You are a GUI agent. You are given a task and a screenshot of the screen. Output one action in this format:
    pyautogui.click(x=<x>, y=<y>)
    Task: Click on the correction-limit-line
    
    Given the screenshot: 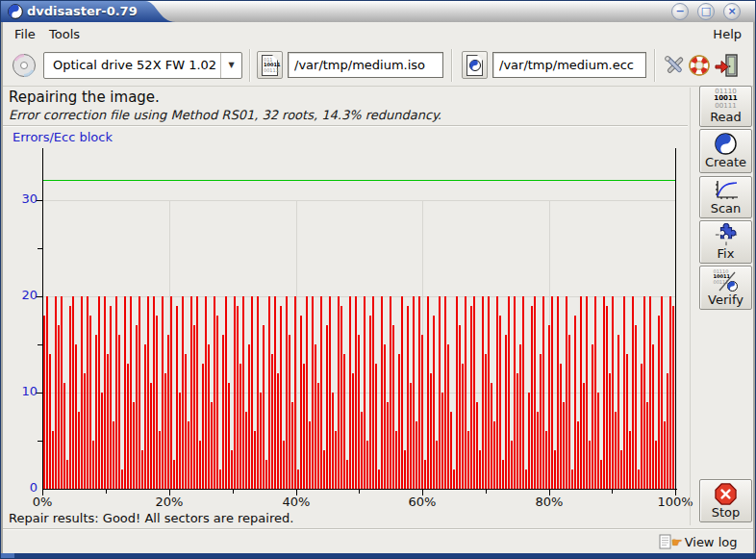 What is the action you would take?
    pyautogui.click(x=360, y=181)
    